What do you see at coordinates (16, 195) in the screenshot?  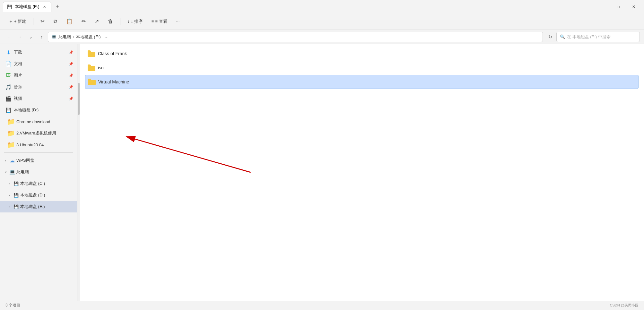 I see `drive-d2-icon: 💾` at bounding box center [16, 195].